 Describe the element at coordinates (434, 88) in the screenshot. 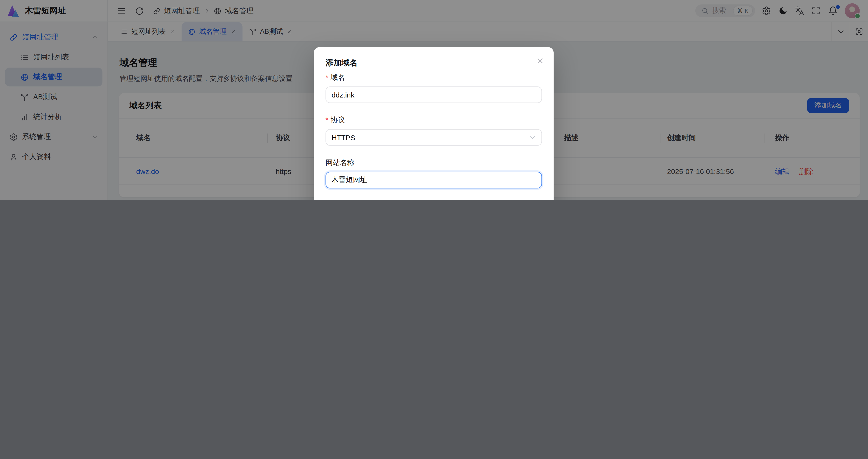

I see `field-domain: *域名` at that location.